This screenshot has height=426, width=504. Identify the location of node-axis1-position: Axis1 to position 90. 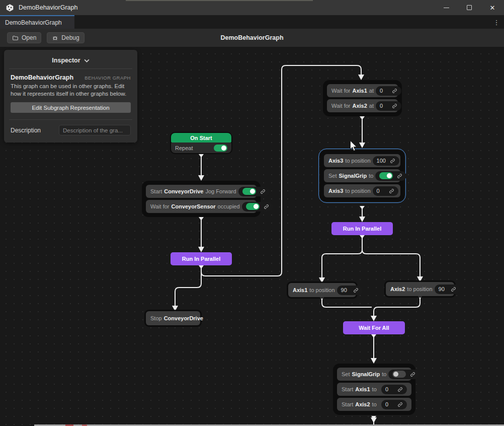
(322, 290).